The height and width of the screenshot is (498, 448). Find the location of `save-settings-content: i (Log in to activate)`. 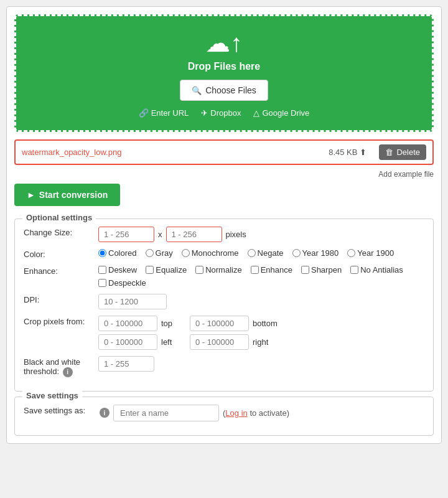

save-settings-content: i (Log in to activate) is located at coordinates (261, 413).